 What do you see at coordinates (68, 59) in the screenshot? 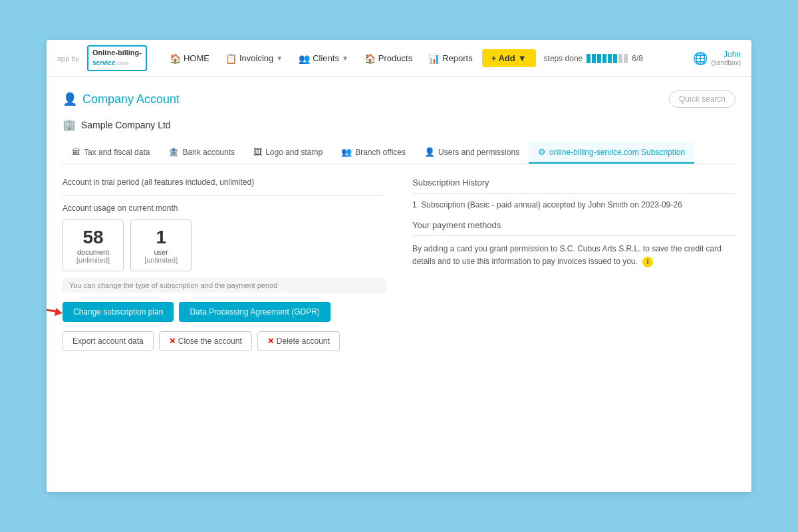
I see `app-by-label: app by` at bounding box center [68, 59].